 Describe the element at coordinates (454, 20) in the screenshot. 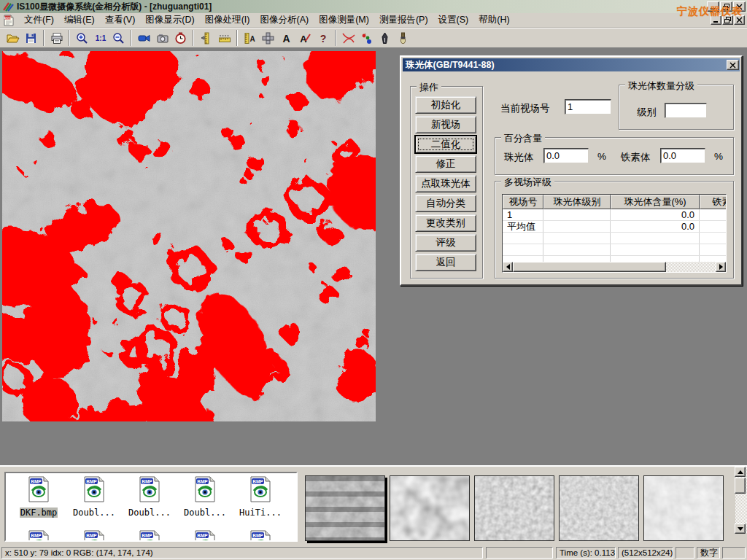

I see `menu-settings: 设置(S)` at that location.